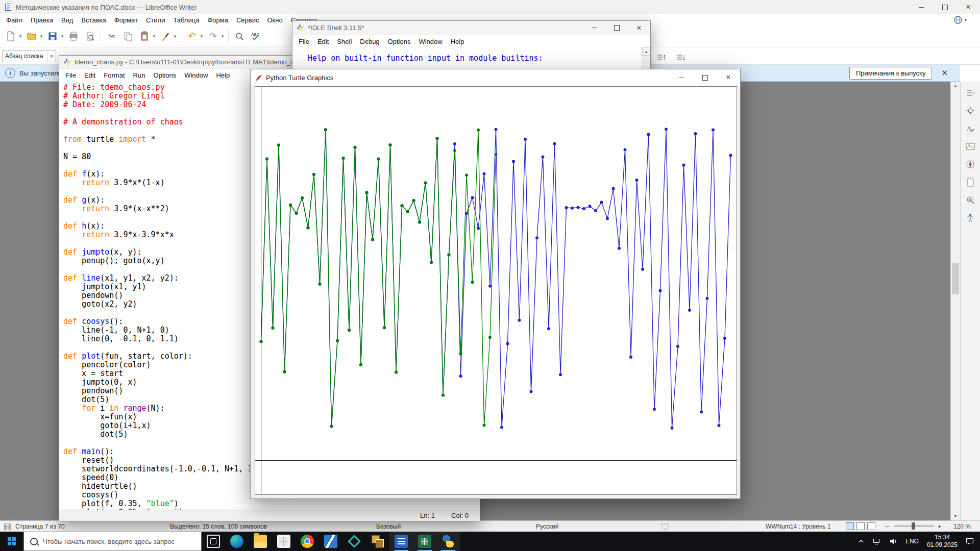  I want to click on taskbar-app-dev-app, so click(354, 541).